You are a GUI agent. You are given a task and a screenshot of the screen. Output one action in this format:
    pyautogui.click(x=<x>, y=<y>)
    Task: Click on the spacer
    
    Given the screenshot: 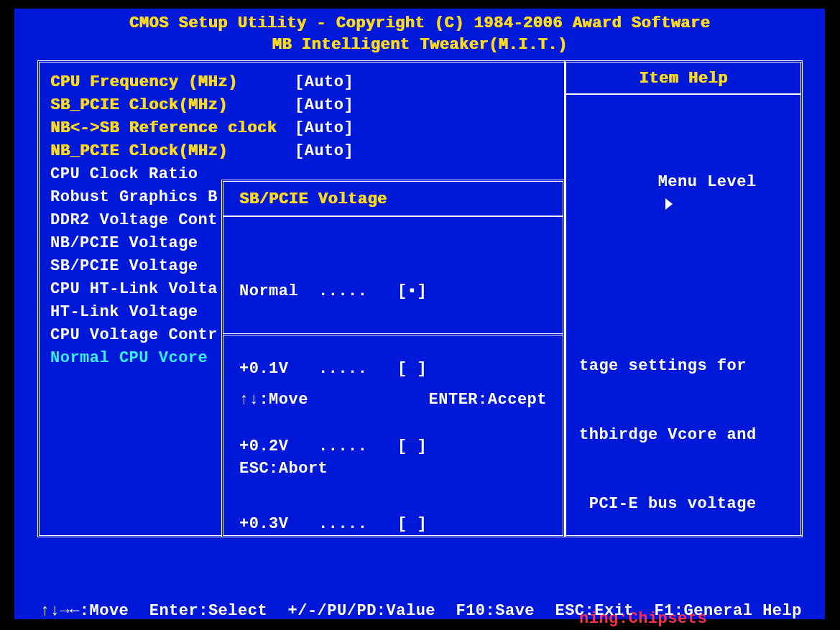 What is the action you would take?
    pyautogui.click(x=683, y=297)
    